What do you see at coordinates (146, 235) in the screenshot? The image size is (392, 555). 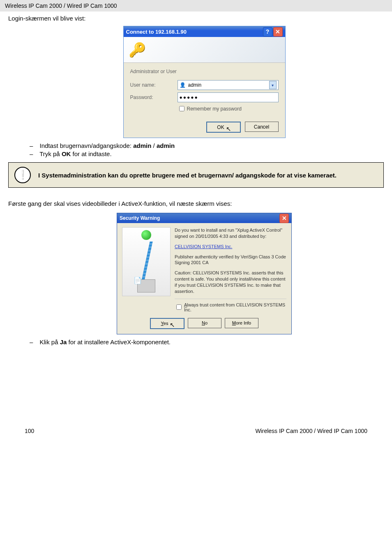 I see `globe-icon` at bounding box center [146, 235].